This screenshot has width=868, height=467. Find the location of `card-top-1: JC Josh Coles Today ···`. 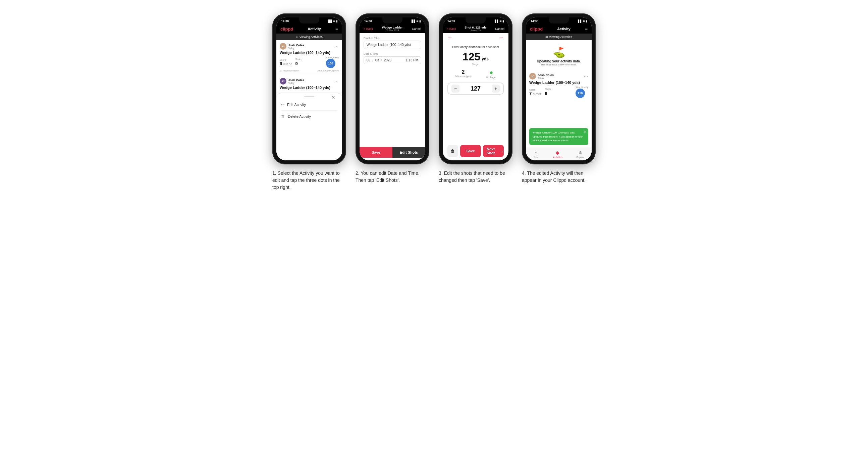

card-top-1: JC Josh Coles Today ··· is located at coordinates (309, 46).